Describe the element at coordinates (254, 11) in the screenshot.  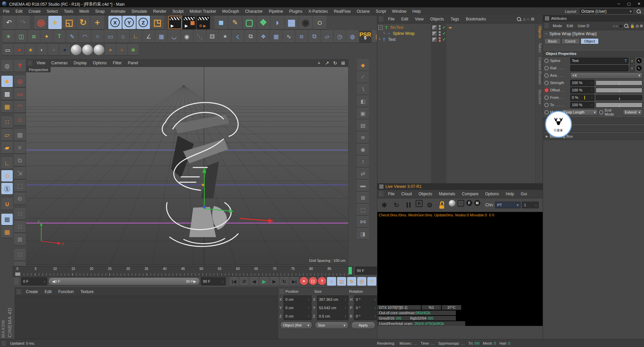
I see `menu-item: Character` at that location.